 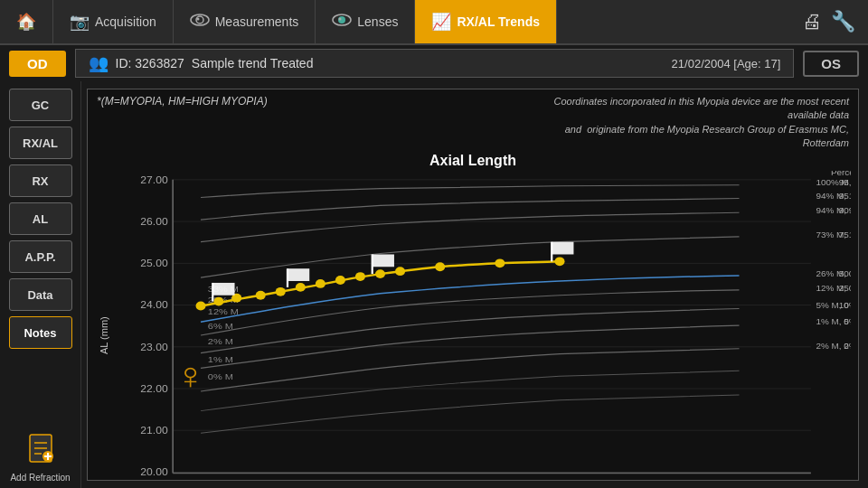 I want to click on svg-text: 23.00, so click(x=154, y=347).